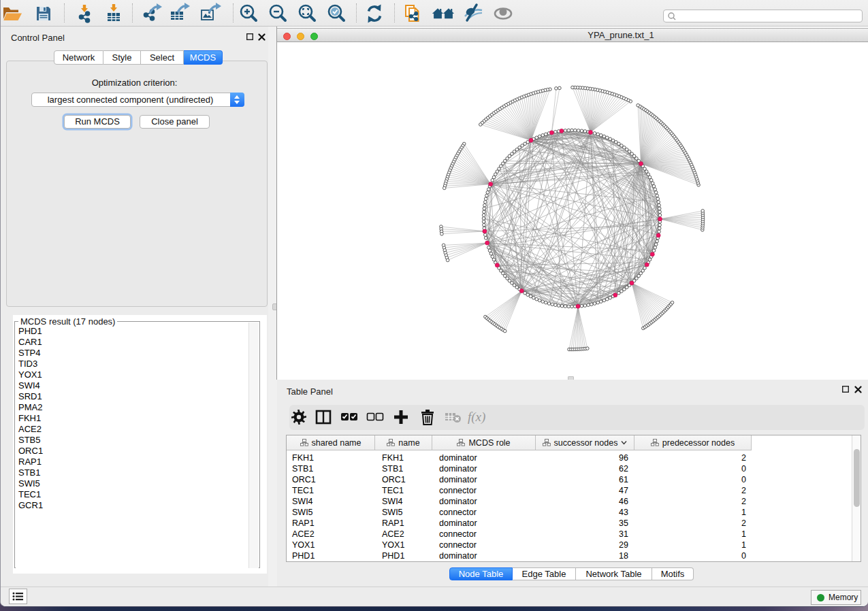 The width and height of the screenshot is (868, 611). What do you see at coordinates (477, 417) in the screenshot?
I see `svg-text: f(x)` at bounding box center [477, 417].